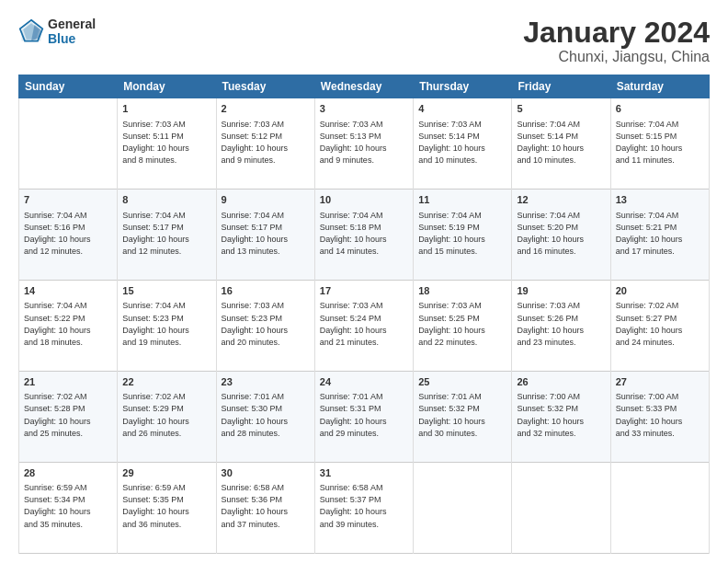  Describe the element at coordinates (561, 109) in the screenshot. I see `day-number: 5` at that location.